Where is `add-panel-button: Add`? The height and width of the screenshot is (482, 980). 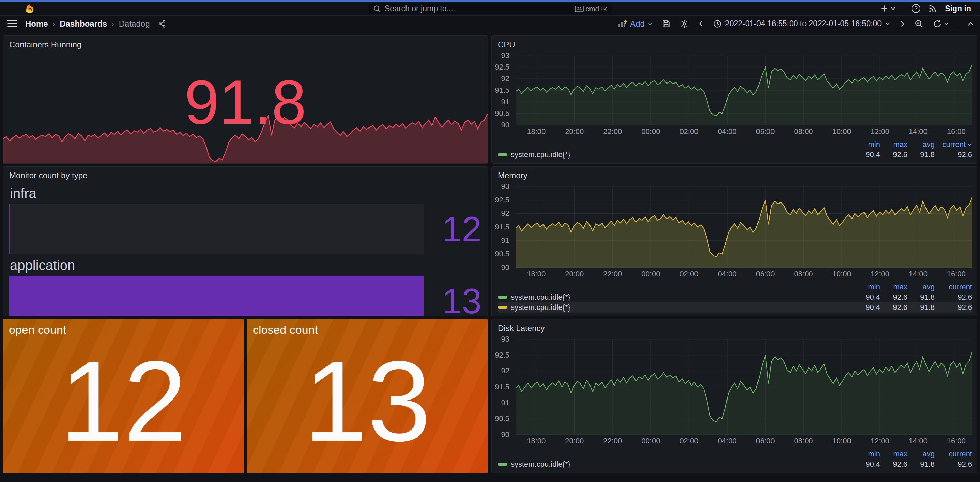 add-panel-button: Add is located at coordinates (635, 24).